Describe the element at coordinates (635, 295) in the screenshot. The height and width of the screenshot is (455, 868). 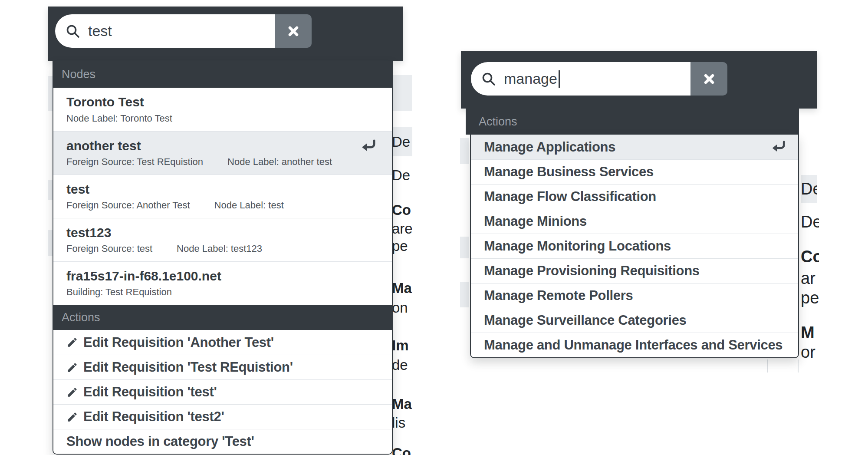
I see `action-result-row: Manage Remote Pollers` at that location.